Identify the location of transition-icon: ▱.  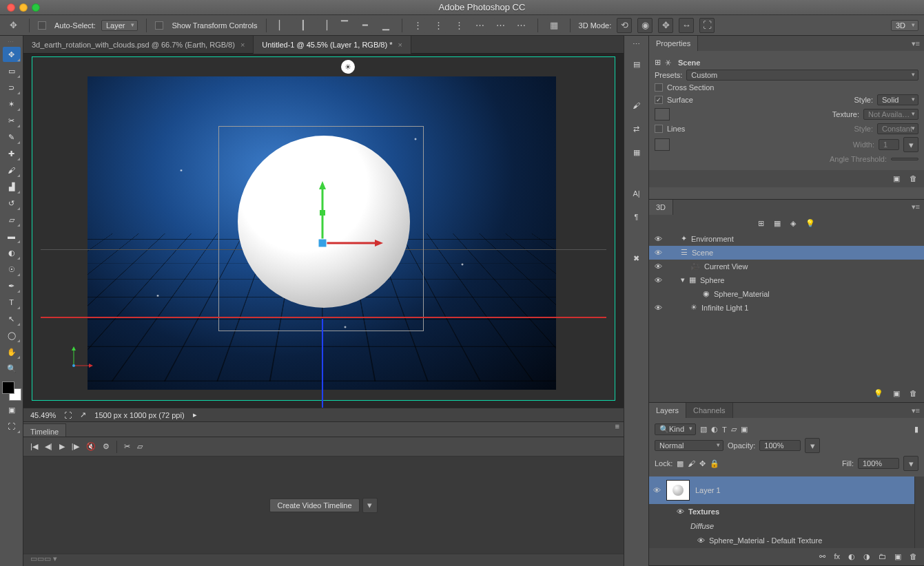
(140, 446).